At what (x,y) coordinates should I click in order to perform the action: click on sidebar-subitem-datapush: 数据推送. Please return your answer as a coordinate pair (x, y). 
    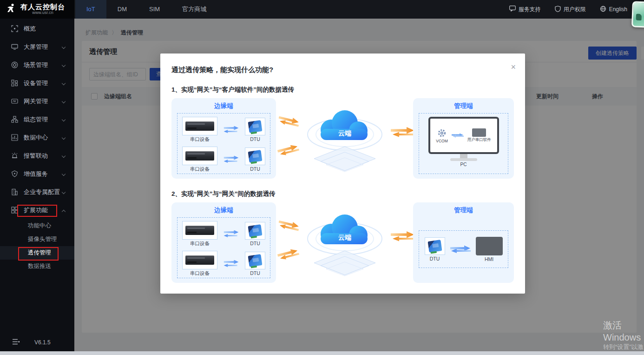
    Looking at the image, I should click on (37, 266).